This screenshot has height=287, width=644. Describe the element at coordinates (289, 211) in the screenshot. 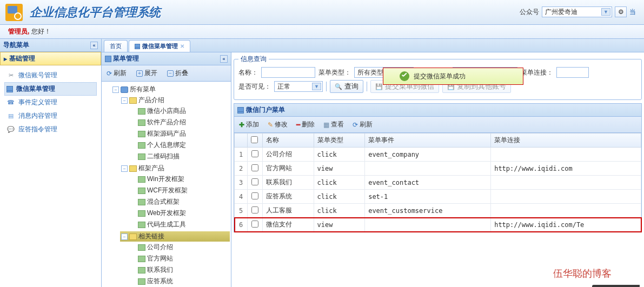

I see `cell-name: 人工客服` at that location.